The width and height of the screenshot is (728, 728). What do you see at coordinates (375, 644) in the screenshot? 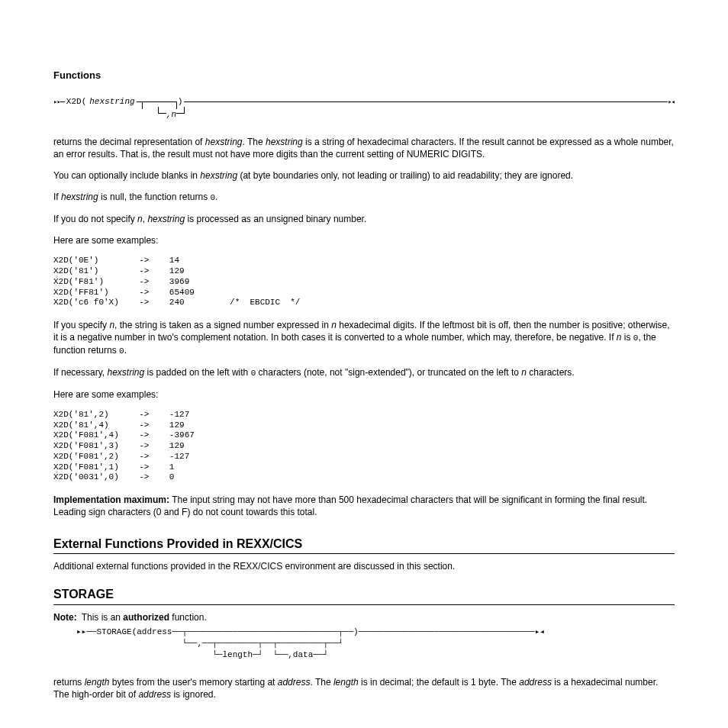
I see `syntax-diagram-storage: ▸▸──STORAGE(address──┬──────────────────…` at bounding box center [375, 644].